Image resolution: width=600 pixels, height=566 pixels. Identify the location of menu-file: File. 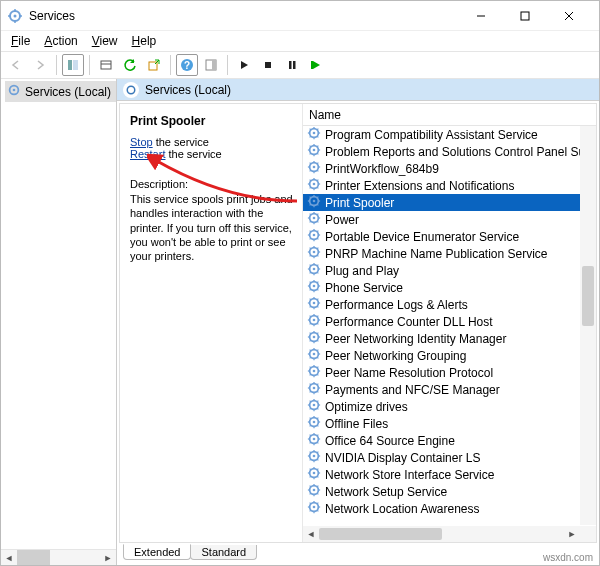
(20, 41).